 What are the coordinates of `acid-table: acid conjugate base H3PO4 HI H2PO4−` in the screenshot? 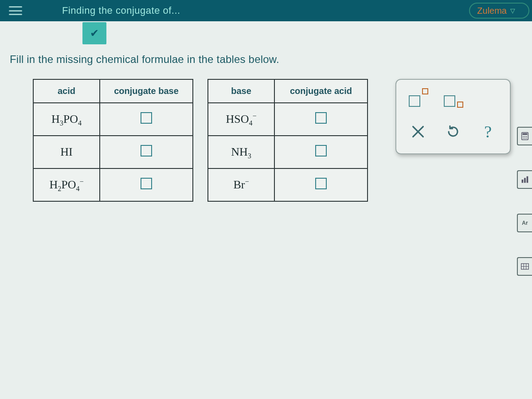 It's located at (113, 140).